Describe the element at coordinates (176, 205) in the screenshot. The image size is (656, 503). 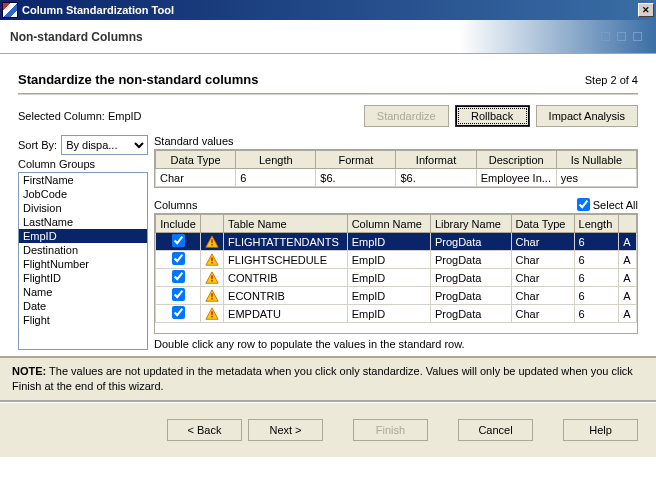
I see `columns-label: Columns` at that location.